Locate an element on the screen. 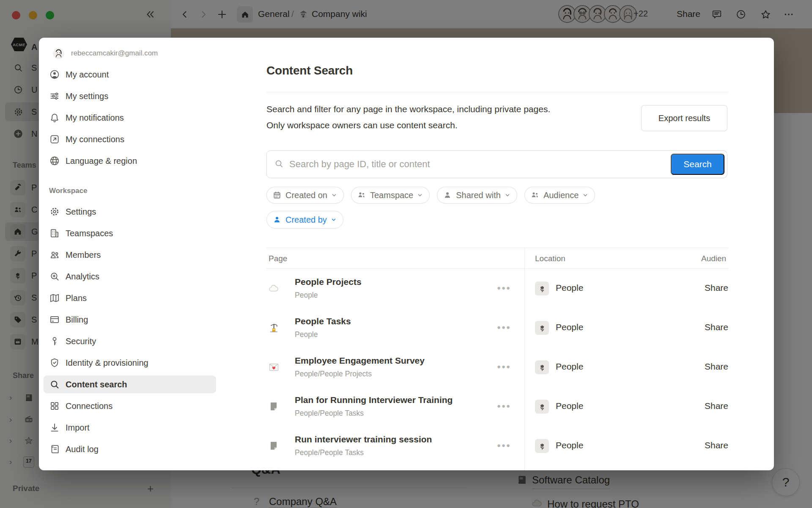 This screenshot has height=508, width=812. search-icon is located at coordinates (279, 164).